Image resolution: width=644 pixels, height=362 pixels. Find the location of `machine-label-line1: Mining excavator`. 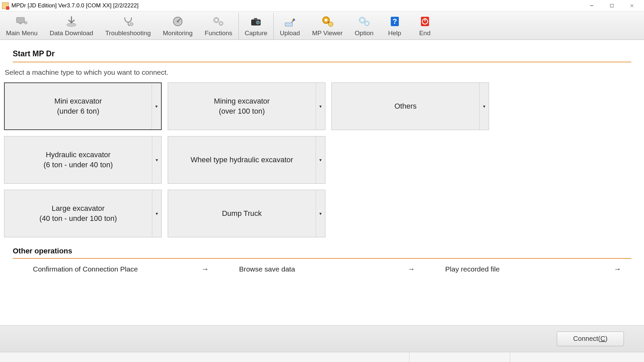

machine-label-line1: Mining excavator is located at coordinates (242, 101).